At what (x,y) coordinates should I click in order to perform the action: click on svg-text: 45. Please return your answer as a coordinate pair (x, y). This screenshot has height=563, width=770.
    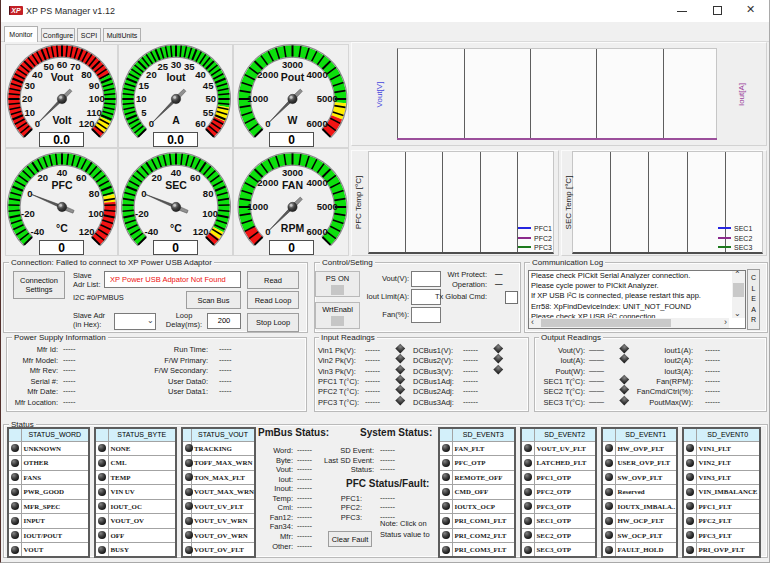
    Looking at the image, I should click on (208, 86).